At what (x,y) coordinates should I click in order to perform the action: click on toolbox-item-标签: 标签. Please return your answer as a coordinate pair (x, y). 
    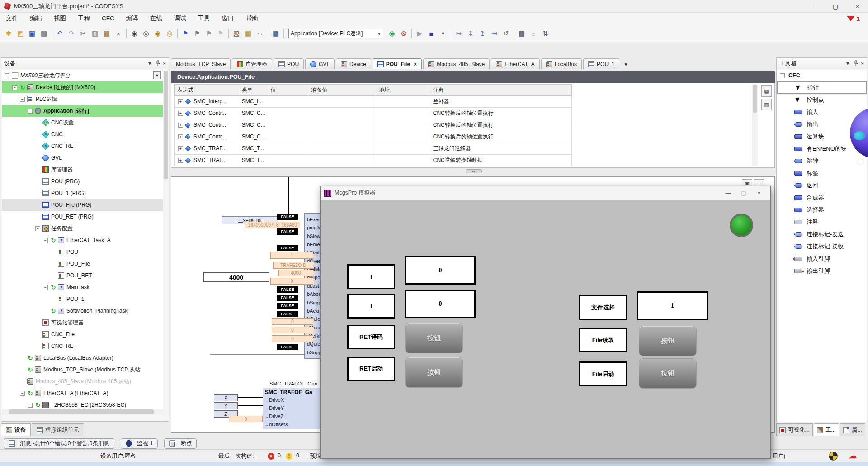
    Looking at the image, I should click on (822, 173).